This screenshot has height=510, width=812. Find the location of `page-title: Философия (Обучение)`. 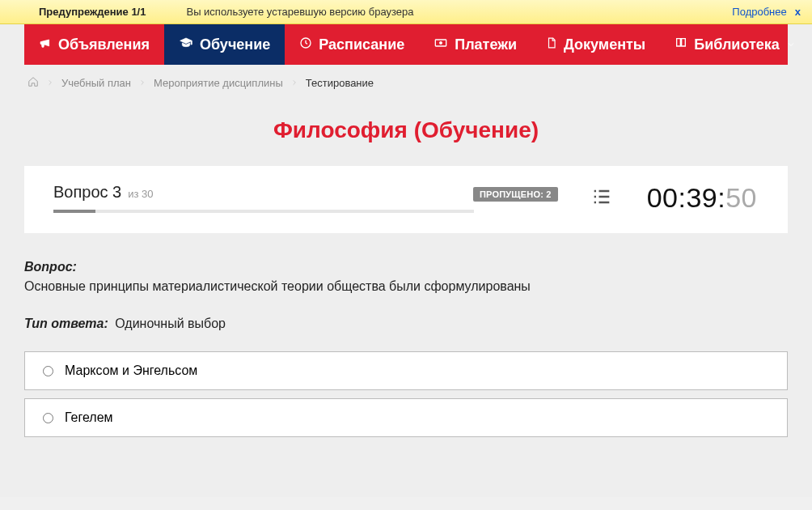

page-title: Философия (Обучение) is located at coordinates (406, 130).